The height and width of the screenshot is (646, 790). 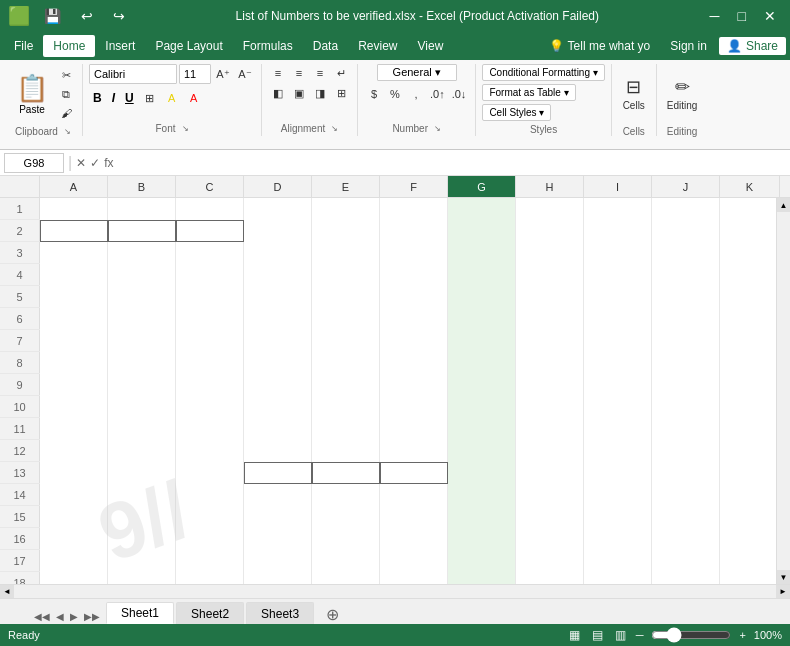 I want to click on font-name-input, so click(x=133, y=74).